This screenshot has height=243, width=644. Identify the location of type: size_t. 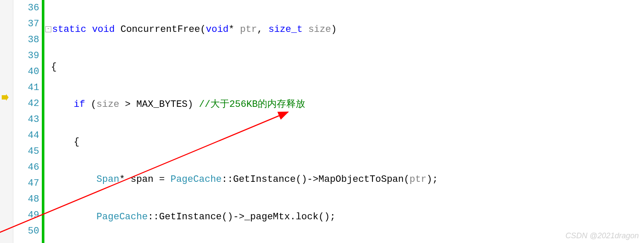
(285, 29).